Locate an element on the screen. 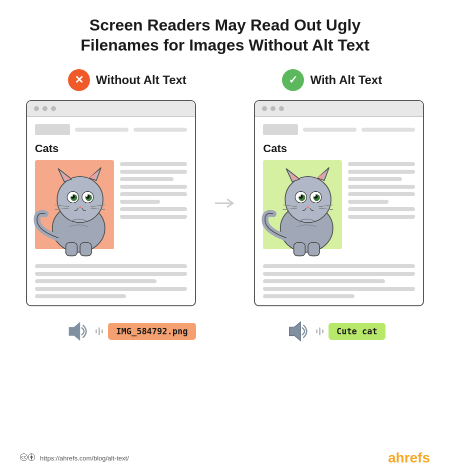  browser-bar-right is located at coordinates (339, 109).